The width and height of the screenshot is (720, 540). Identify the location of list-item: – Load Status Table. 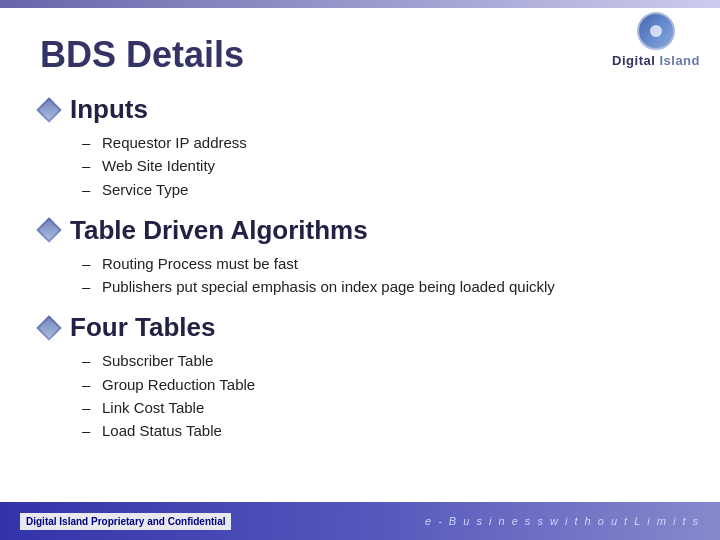
(386, 430).